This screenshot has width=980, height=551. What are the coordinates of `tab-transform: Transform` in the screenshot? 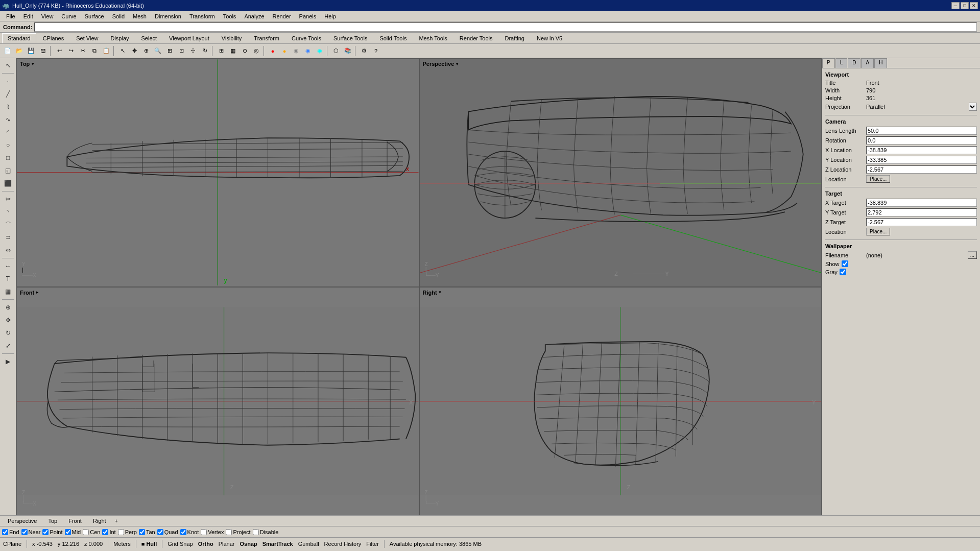 It's located at (267, 38).